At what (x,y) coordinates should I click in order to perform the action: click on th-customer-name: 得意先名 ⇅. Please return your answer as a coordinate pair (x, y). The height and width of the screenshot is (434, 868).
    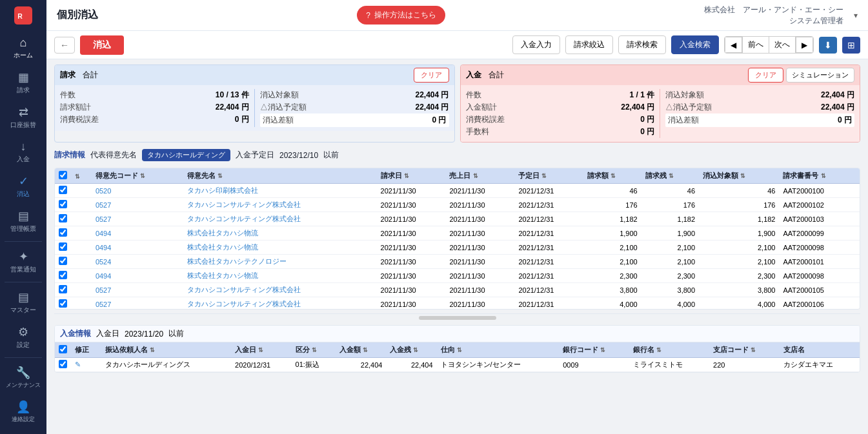
    Looking at the image, I should click on (280, 176).